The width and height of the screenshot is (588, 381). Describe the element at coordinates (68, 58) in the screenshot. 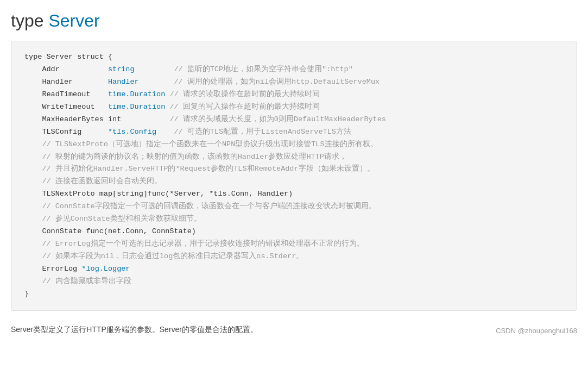

I see `code-struct-open: type Server struct {` at that location.